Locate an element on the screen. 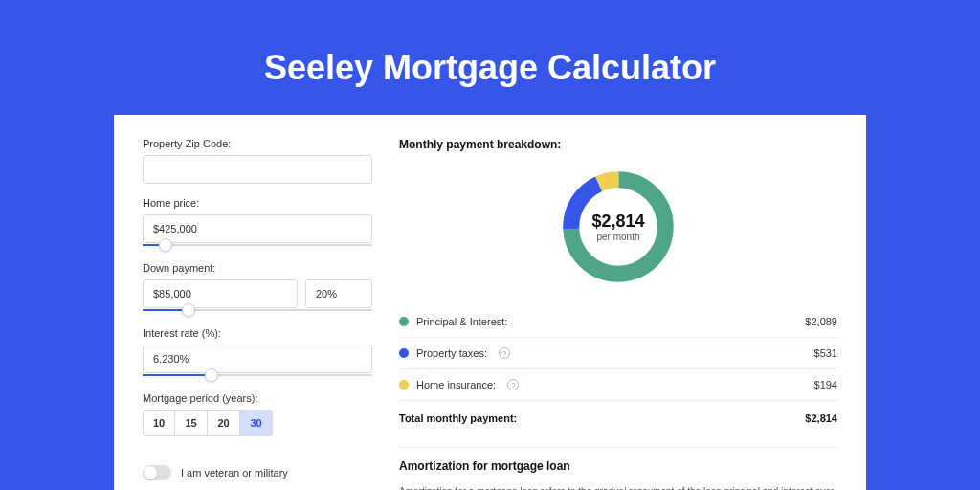 The image size is (980, 490). down-payment-label: Down payment: is located at coordinates (257, 268).